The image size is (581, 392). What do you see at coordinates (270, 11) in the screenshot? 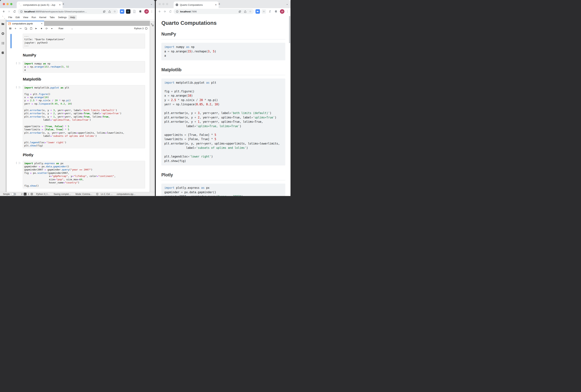
I see `z-extension-icon: Z` at bounding box center [270, 11].